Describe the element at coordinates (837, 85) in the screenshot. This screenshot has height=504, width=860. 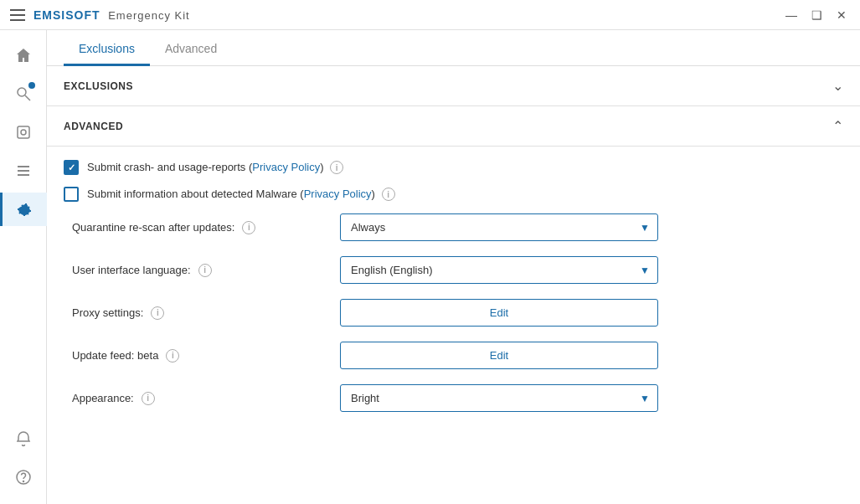
I see `exclusions-toggle-icon: ⌄` at that location.